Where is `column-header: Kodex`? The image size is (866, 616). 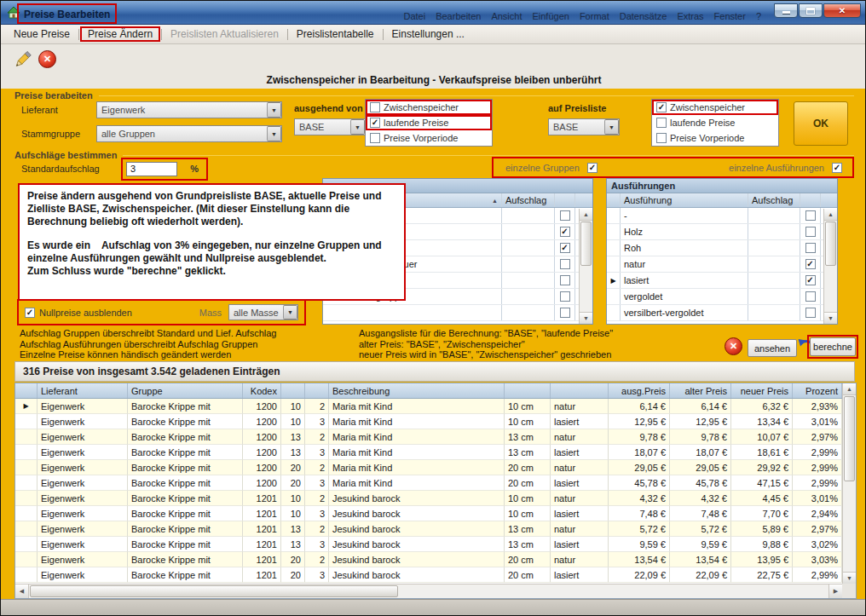
column-header: Kodex is located at coordinates (263, 390).